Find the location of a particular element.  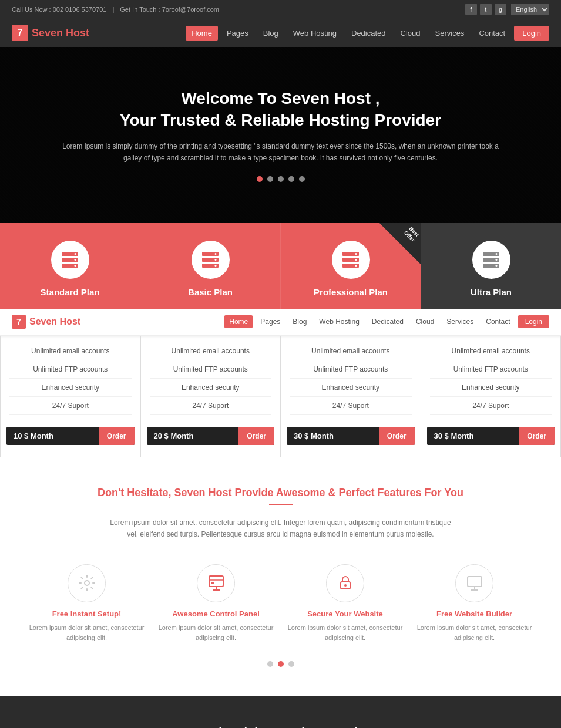

feature-title-panel: Awesome Control Panel is located at coordinates (216, 614).